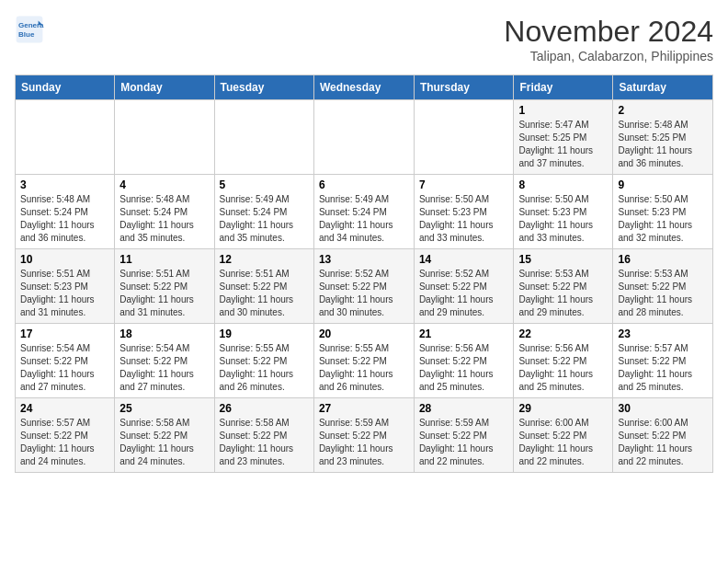 The height and width of the screenshot is (563, 728). What do you see at coordinates (264, 361) in the screenshot?
I see `calendar-cell: 19Sunrise: 5:55 AMSunset: 5:22 PMDayligh…` at bounding box center [264, 361].